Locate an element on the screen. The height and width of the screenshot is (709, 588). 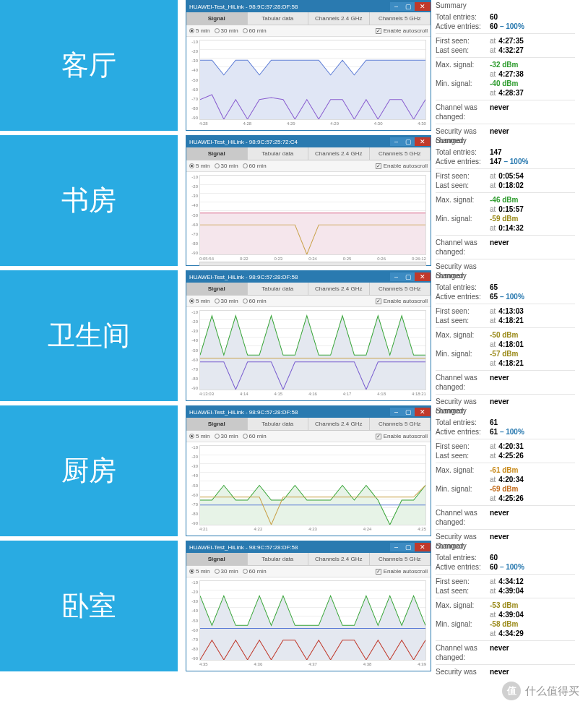
y-tick: -10 is located at coordinates (193, 42).